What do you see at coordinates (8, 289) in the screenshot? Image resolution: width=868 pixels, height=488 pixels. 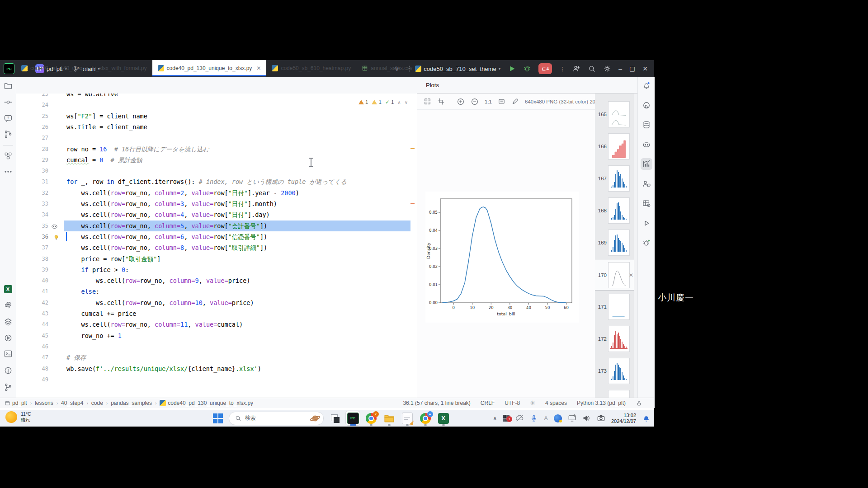 I see `excel-tool-icon: X` at bounding box center [8, 289].